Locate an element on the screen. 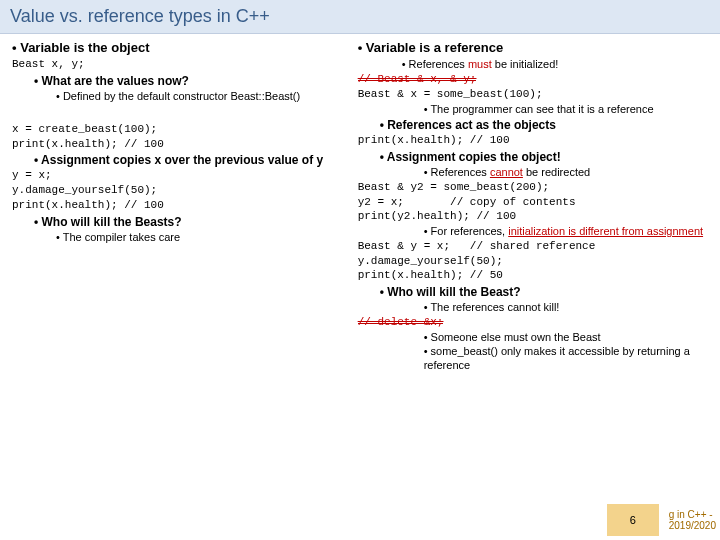  footer-caption: g in C++ - 2019/2020 is located at coordinates (692, 520).